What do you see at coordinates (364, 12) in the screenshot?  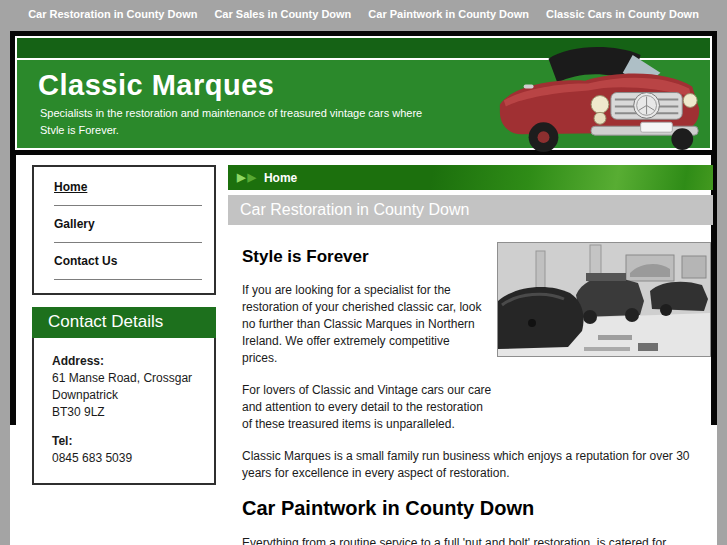 I see `top-link-bar: Car Restoration in County Down Car Sales…` at bounding box center [364, 12].